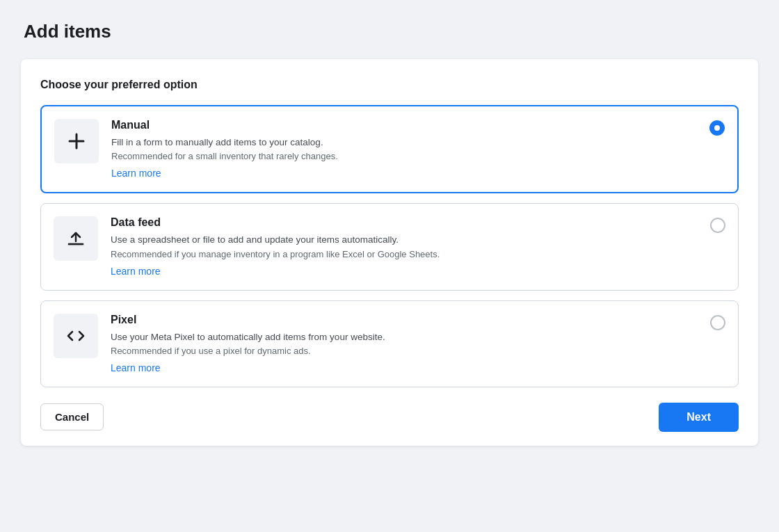  Describe the element at coordinates (410, 240) in the screenshot. I see `data-feed-desc: Use a spreadsheet or file to add and upd…` at that location.